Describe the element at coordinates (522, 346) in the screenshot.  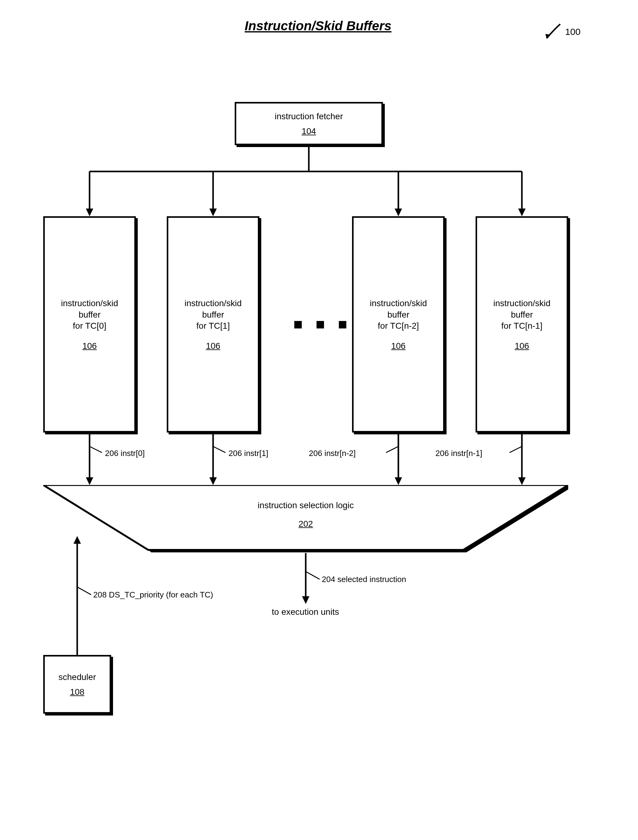
I see `buffer-tcn1-num: 106` at that location.